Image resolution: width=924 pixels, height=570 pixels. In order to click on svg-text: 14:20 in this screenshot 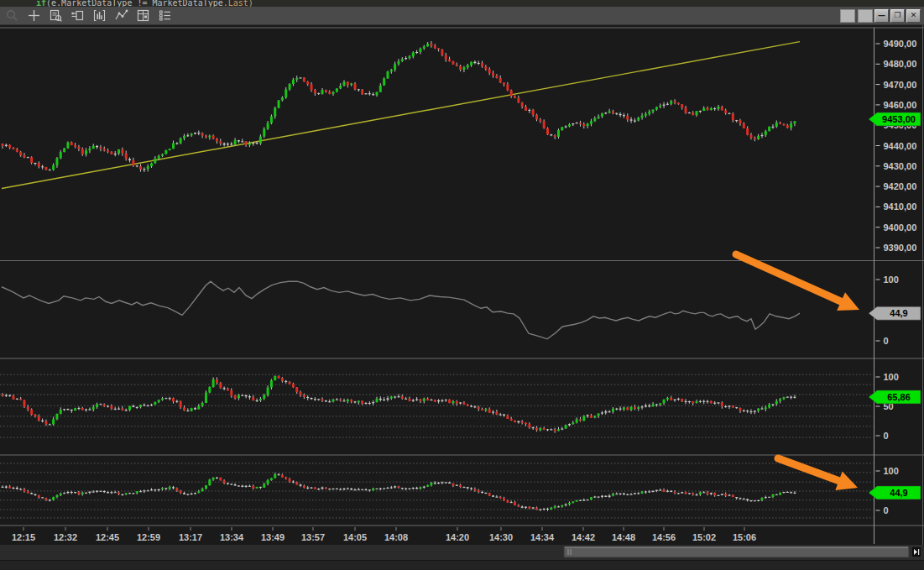, I will do `click(457, 537)`.